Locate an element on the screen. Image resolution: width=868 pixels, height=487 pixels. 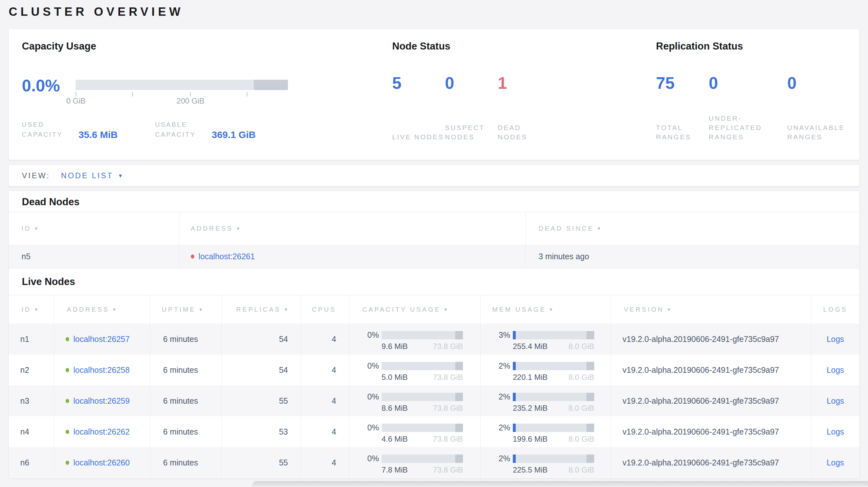
dead-status-dot-icon is located at coordinates (193, 257).